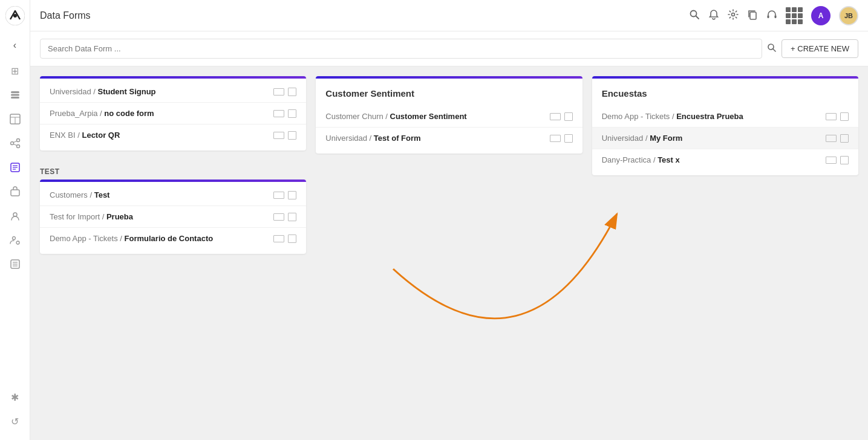 The height and width of the screenshot is (440, 868). Describe the element at coordinates (725, 117) in the screenshot. I see `form-row: Demo App - Tickets / Encuestra Prueba` at that location.